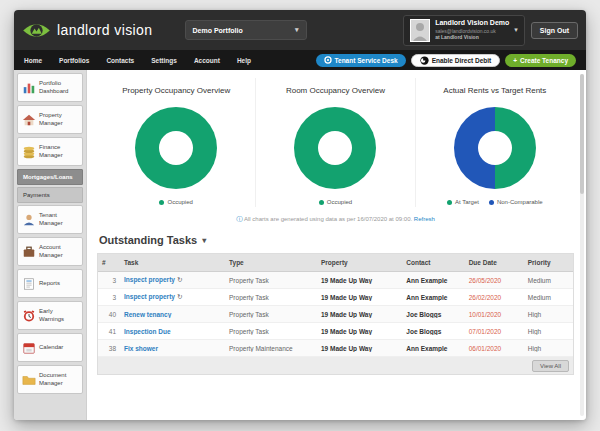  What do you see at coordinates (109, 348) in the screenshot?
I see `task-num: 38` at bounding box center [109, 348].